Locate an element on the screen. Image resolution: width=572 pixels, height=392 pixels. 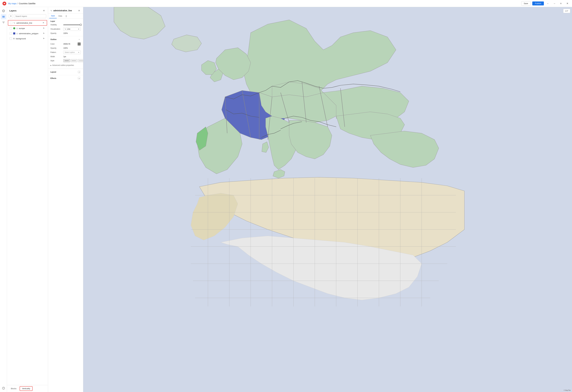
topbar: My maps / Countries Satellite Save Publi… is located at coordinates (286, 3).